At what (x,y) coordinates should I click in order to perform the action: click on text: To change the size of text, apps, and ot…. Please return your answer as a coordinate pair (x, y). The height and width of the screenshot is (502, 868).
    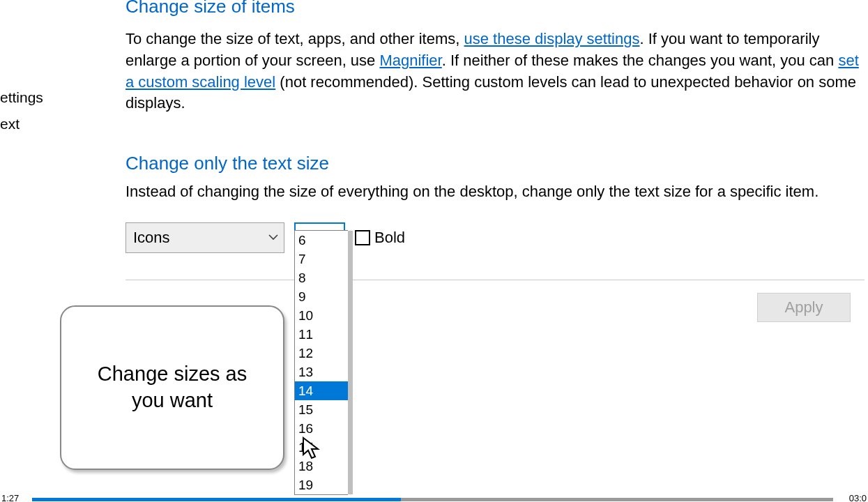
    Looking at the image, I should click on (295, 39).